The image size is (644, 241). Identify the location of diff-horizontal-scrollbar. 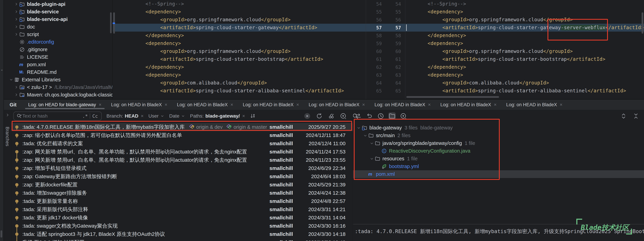
(452, 97).